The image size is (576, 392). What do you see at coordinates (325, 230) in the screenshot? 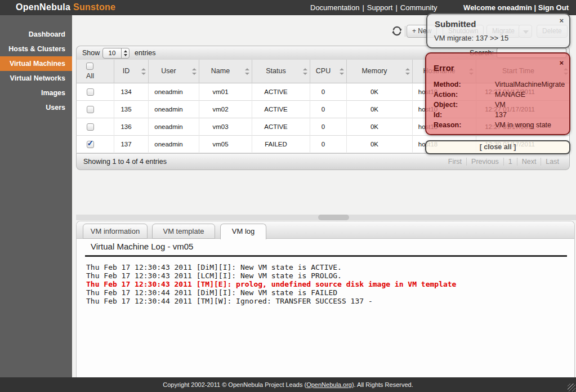
I see `tab-strip: VM information VM template VM log` at bounding box center [325, 230].